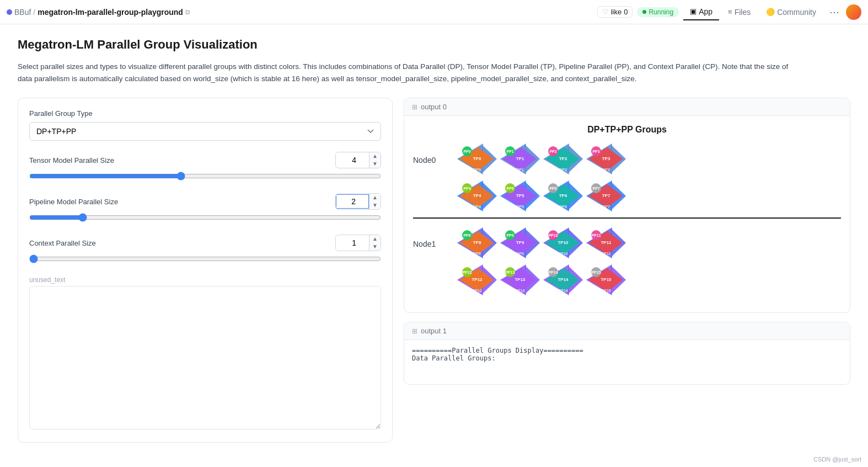 The image size is (868, 467). What do you see at coordinates (606, 197) in the screenshot?
I see `gpu-badge-DP7: TP7 PP7 DP7` at bounding box center [606, 197].